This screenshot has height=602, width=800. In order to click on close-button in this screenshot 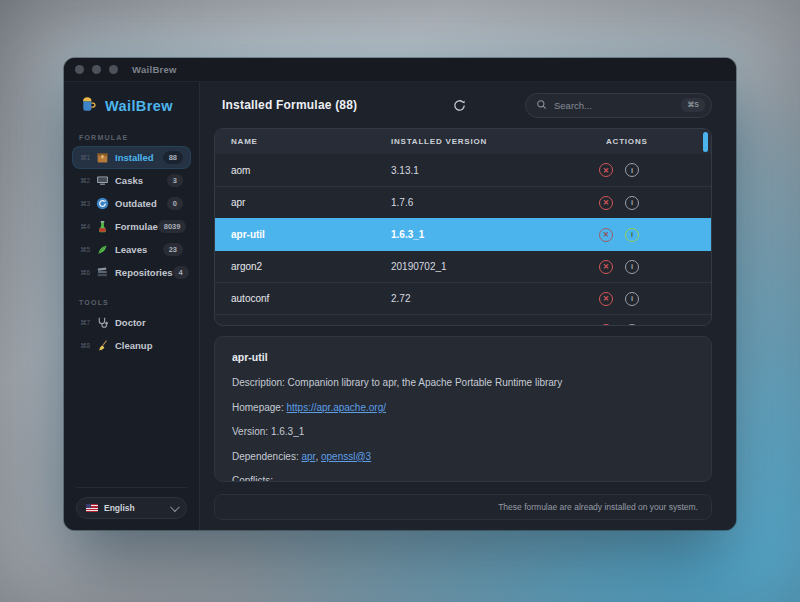, I will do `click(80, 70)`.